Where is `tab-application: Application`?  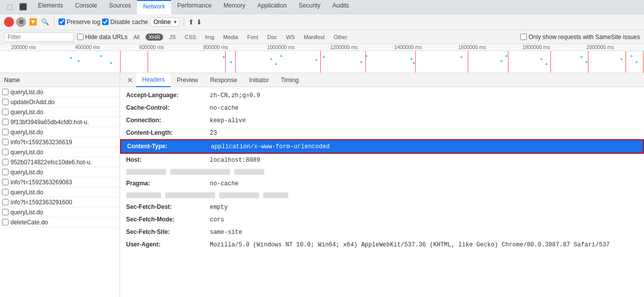
tab-application: Application is located at coordinates (272, 7).